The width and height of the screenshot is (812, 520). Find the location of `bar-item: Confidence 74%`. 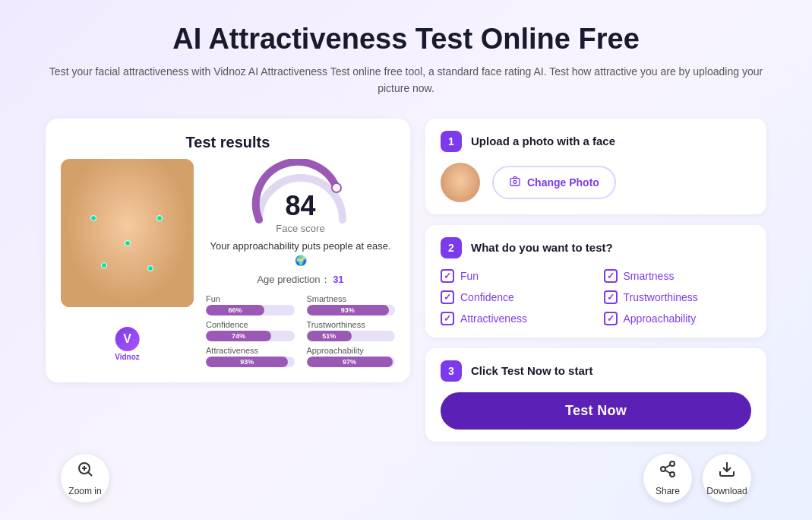

bar-item: Confidence 74% is located at coordinates (251, 331).